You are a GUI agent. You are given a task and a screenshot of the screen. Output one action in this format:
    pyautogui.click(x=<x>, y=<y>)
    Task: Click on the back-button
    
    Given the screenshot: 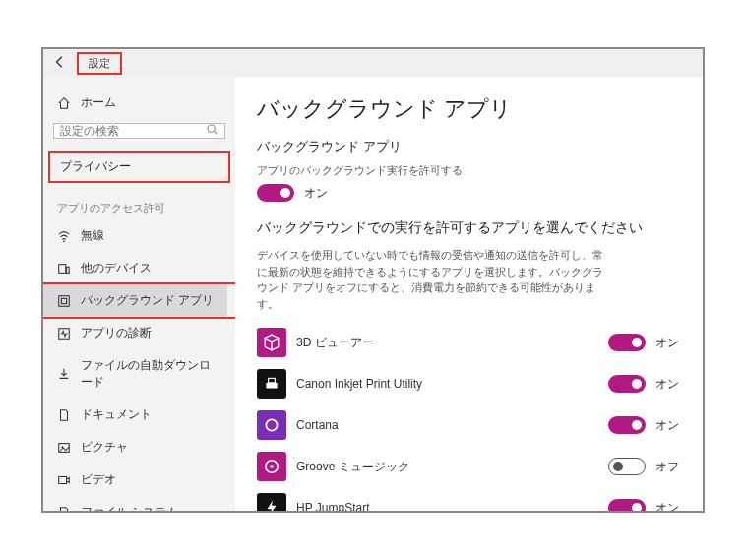 What is the action you would take?
    pyautogui.click(x=60, y=63)
    